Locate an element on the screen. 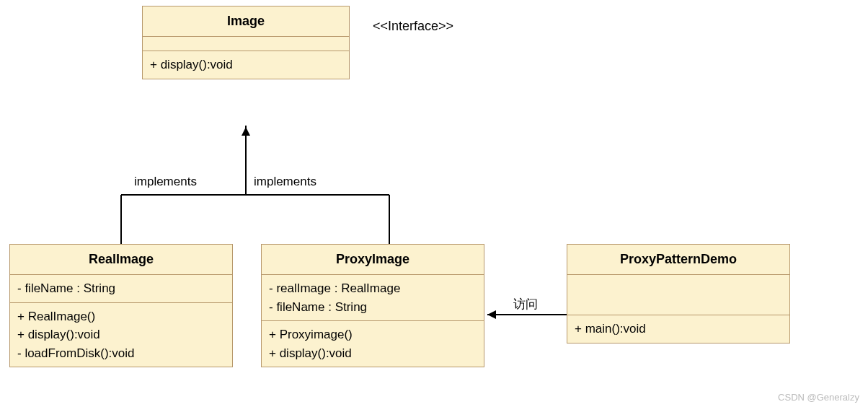  class-image-methods: + display():void is located at coordinates (246, 65).